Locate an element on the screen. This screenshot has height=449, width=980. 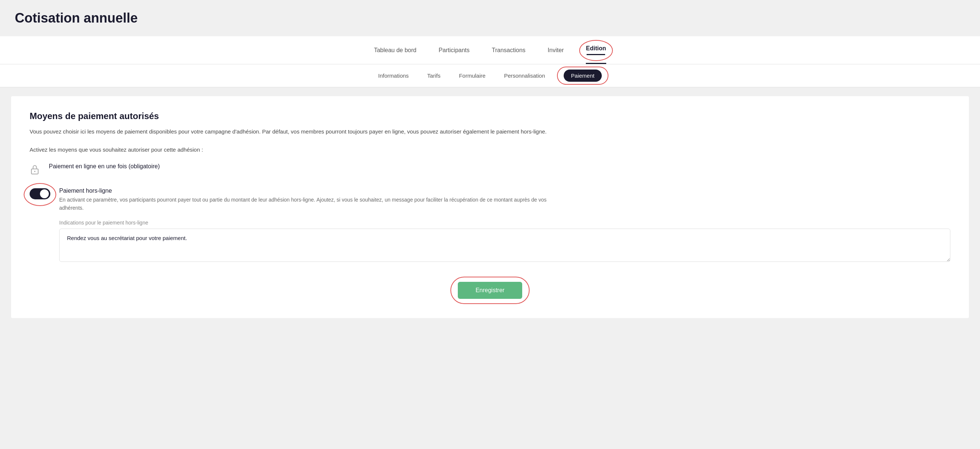
section-description: Vous pouvez choisir ici les moyens de pa… is located at coordinates (289, 132).